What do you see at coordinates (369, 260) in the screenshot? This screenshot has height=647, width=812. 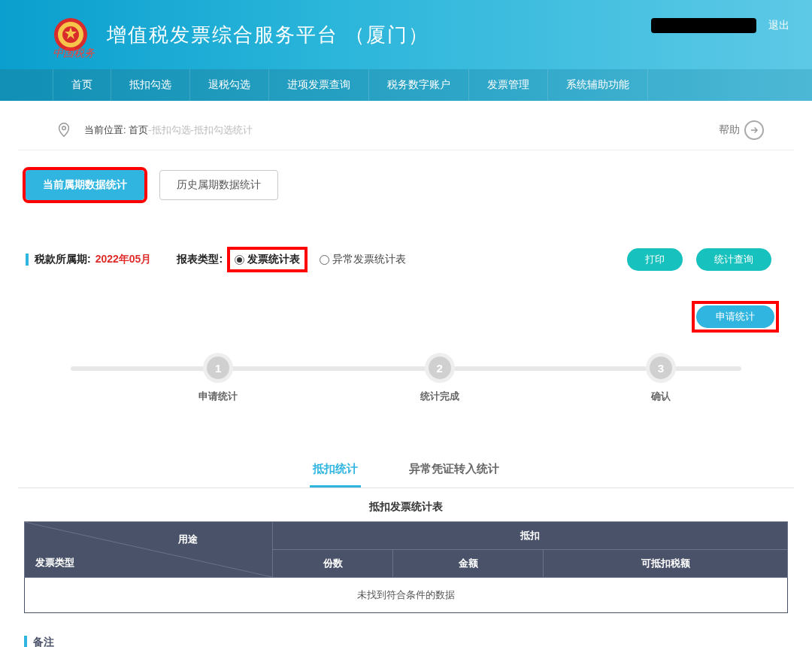 I see `radio-label-exception: 异常发票统计表` at bounding box center [369, 260].